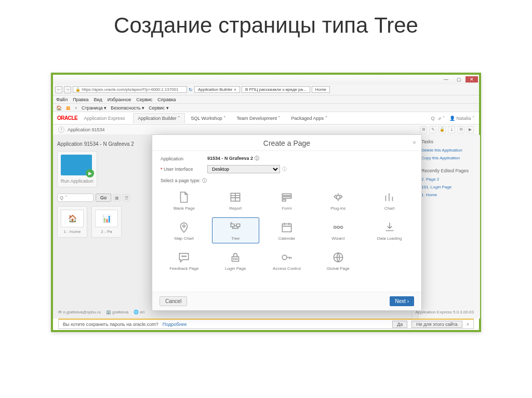 This screenshot has width=532, height=398. What do you see at coordinates (62, 100) in the screenshot?
I see `menu-item: Файл` at bounding box center [62, 100].